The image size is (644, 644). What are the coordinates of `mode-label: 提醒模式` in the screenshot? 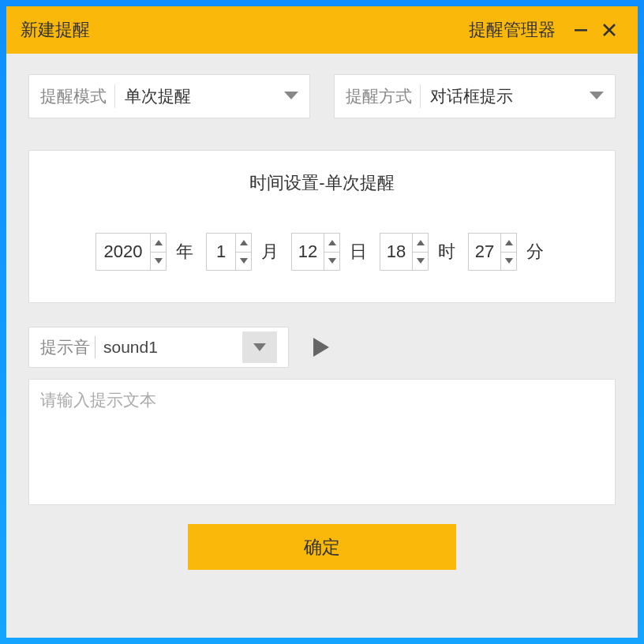 It's located at (73, 96).